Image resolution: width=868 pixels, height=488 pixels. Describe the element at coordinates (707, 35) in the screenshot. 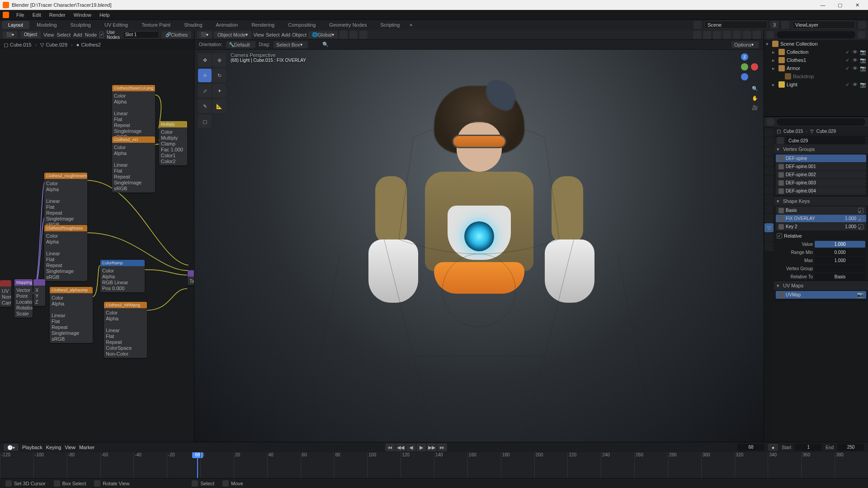

I see `overlay-toggle` at that location.